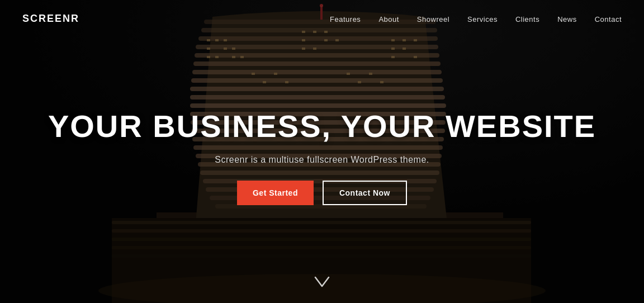  Describe the element at coordinates (345, 19) in the screenshot. I see `nav-item-features: Features` at that location.